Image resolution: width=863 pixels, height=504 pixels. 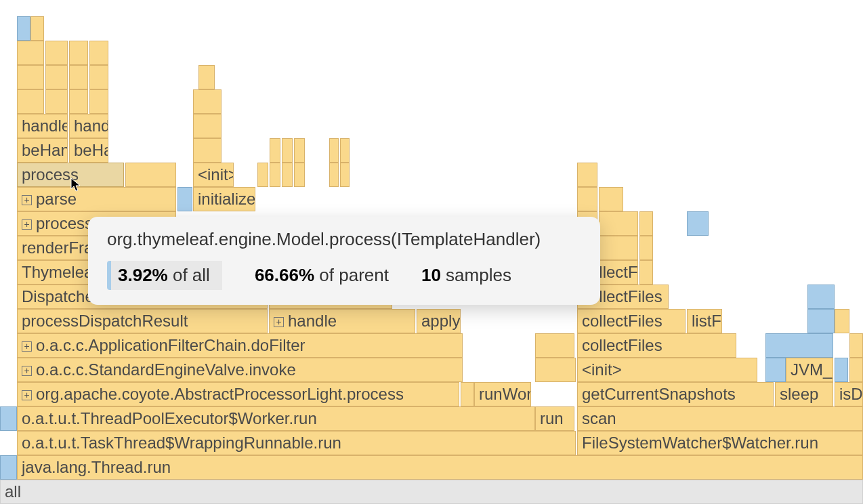 I want to click on flame-frame: +o.a.c.c.StandardEngineValve.invoke, so click(x=240, y=370).